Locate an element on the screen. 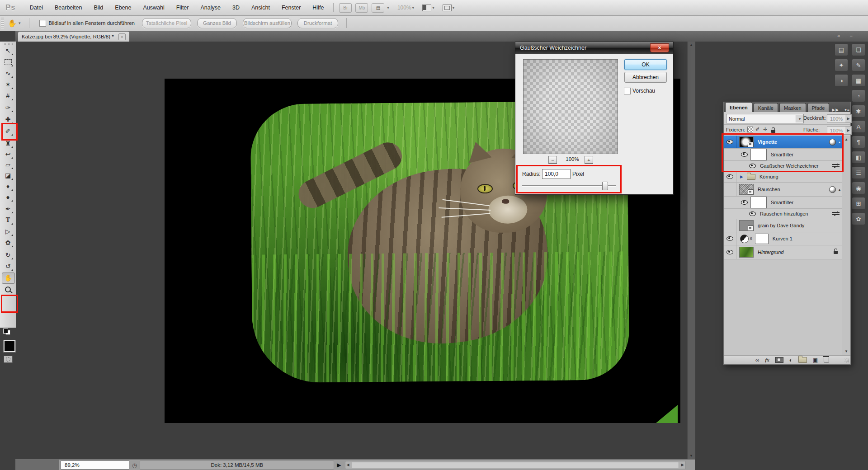 This screenshot has width=868, height=470. tab-ebenen: Ebenen is located at coordinates (739, 107).